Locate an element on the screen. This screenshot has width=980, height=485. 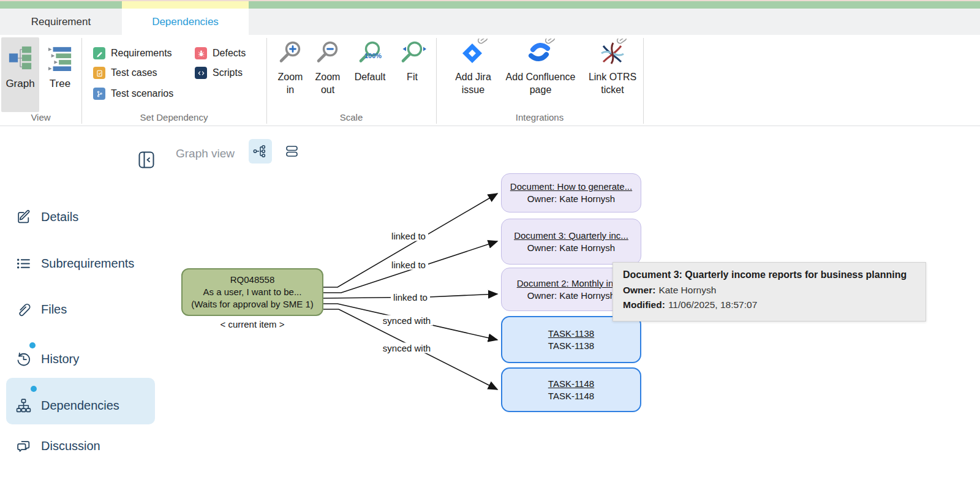
zoom-in-button: Zoom in is located at coordinates (290, 68).